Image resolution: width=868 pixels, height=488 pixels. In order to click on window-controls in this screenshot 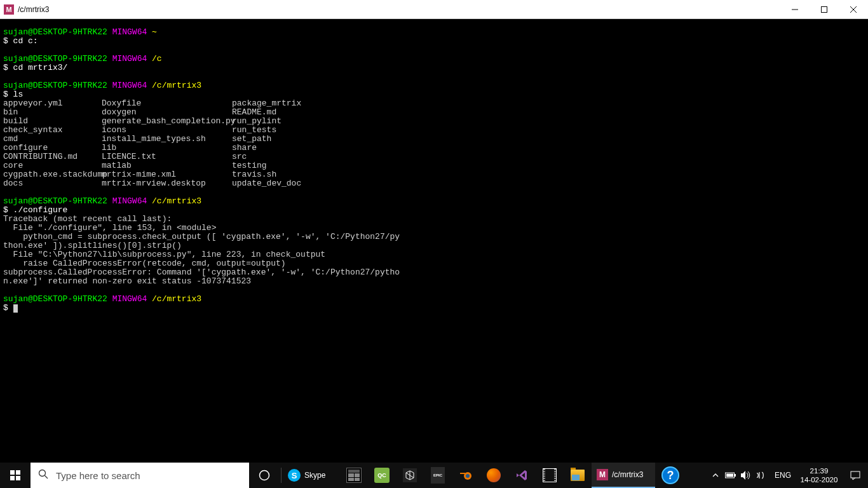, I will do `click(824, 10)`.